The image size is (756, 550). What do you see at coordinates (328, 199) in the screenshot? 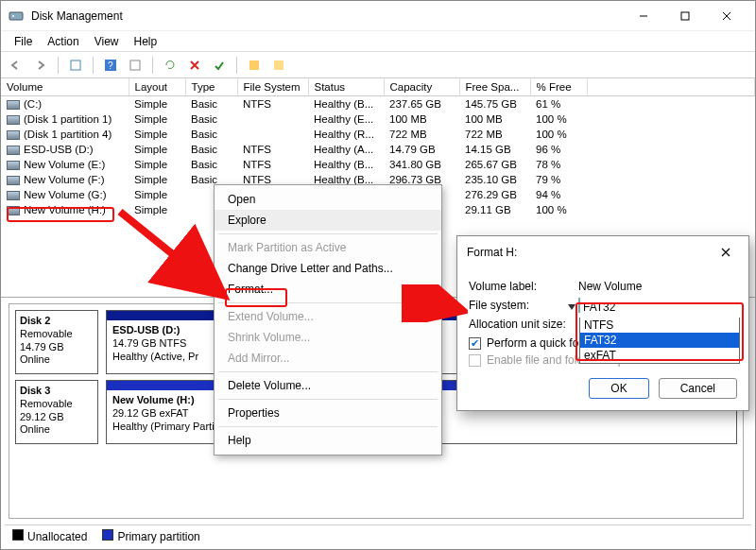
I see `ctx-open: Open` at bounding box center [328, 199].